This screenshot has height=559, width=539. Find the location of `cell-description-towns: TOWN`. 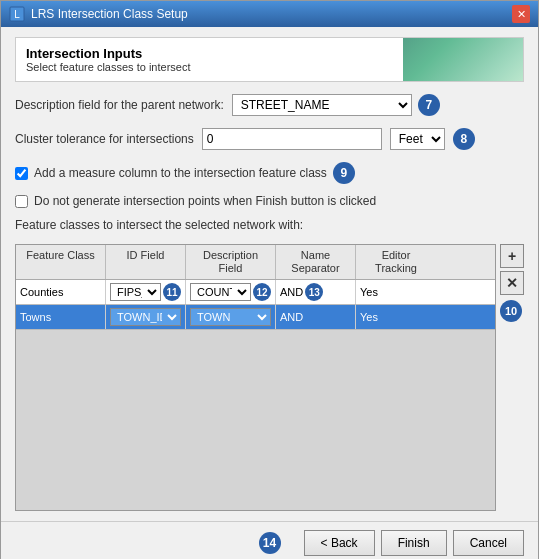

cell-description-towns: TOWN is located at coordinates (231, 317).